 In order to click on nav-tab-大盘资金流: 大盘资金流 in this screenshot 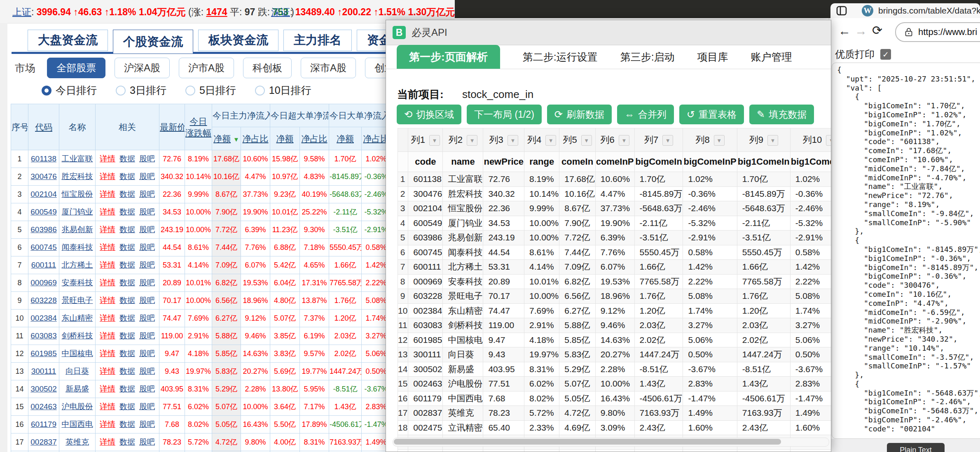, I will do `click(68, 40)`.